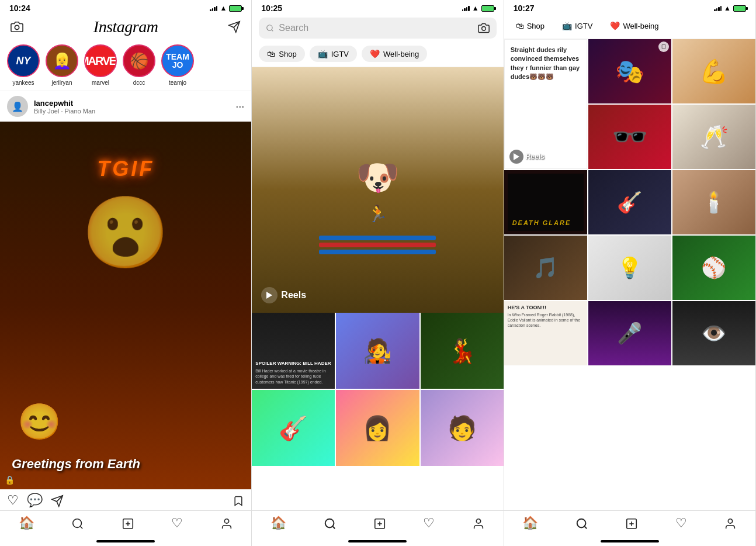  I want to click on status-icons-1: ▲, so click(226, 8).